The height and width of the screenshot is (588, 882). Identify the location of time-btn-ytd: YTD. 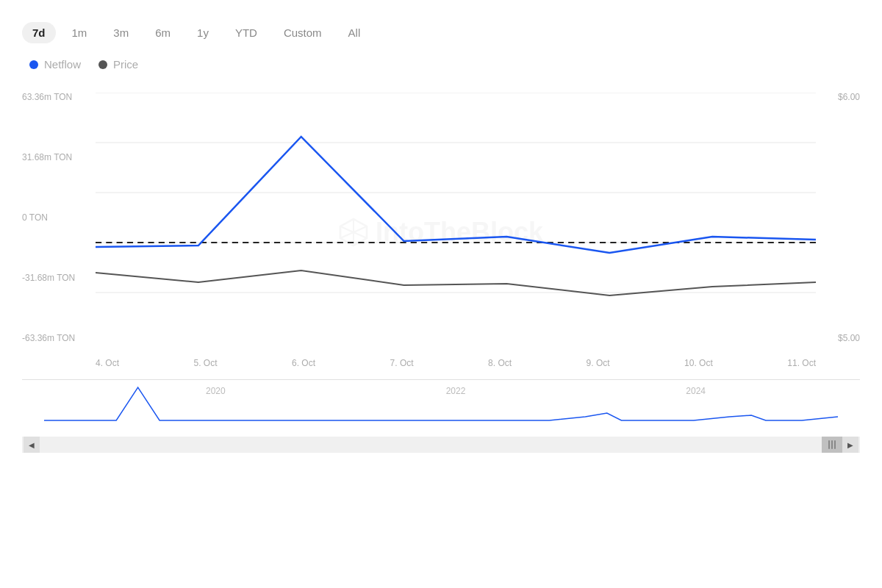
(246, 32).